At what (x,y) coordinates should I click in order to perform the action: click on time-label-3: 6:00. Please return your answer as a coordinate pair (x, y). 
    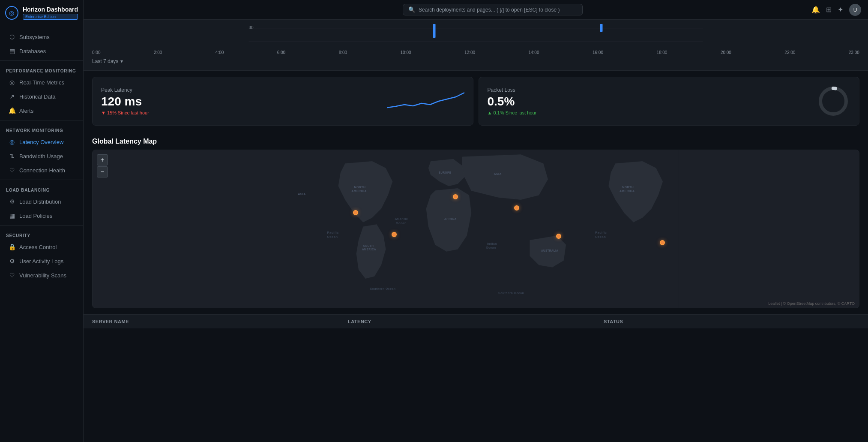
    Looking at the image, I should click on (281, 52).